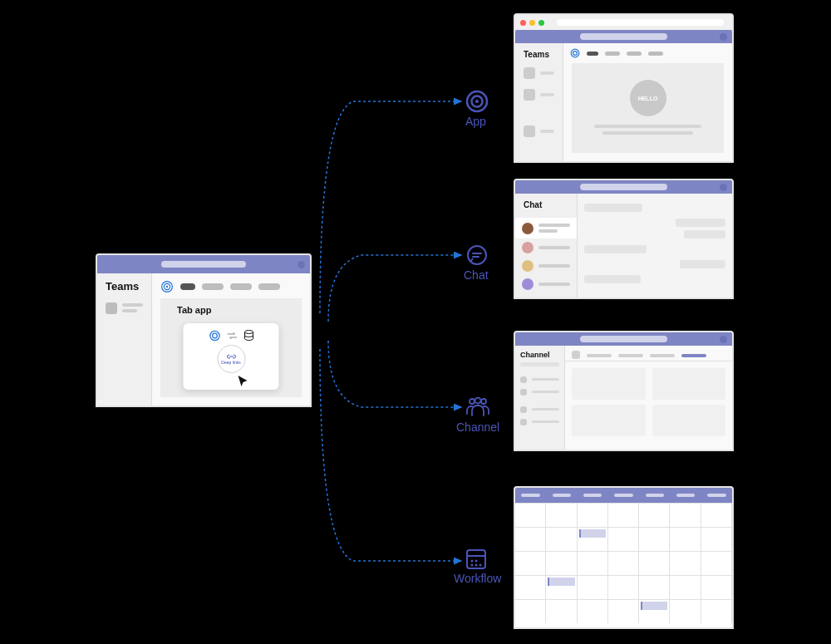  Describe the element at coordinates (540, 397) in the screenshot. I see `channel-sidebar: Channel` at that location.